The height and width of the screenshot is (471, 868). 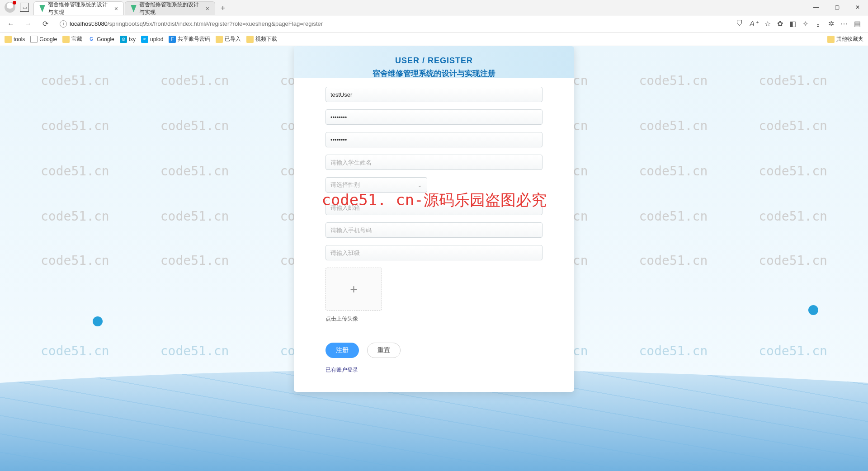 I want to click on more-icon: ⋯, so click(x=844, y=24).